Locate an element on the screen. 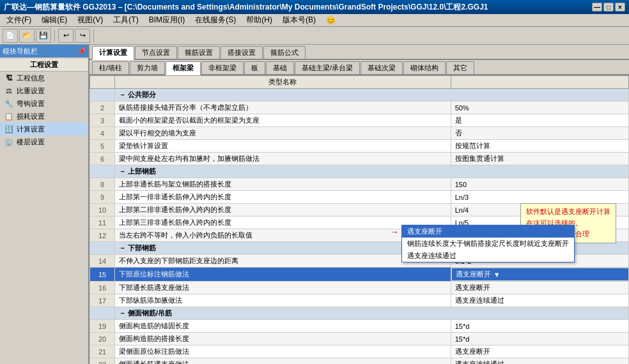 The height and width of the screenshot is (364, 629). sidebar-item-project-info: 🏗 工程信息 is located at coordinates (44, 78).